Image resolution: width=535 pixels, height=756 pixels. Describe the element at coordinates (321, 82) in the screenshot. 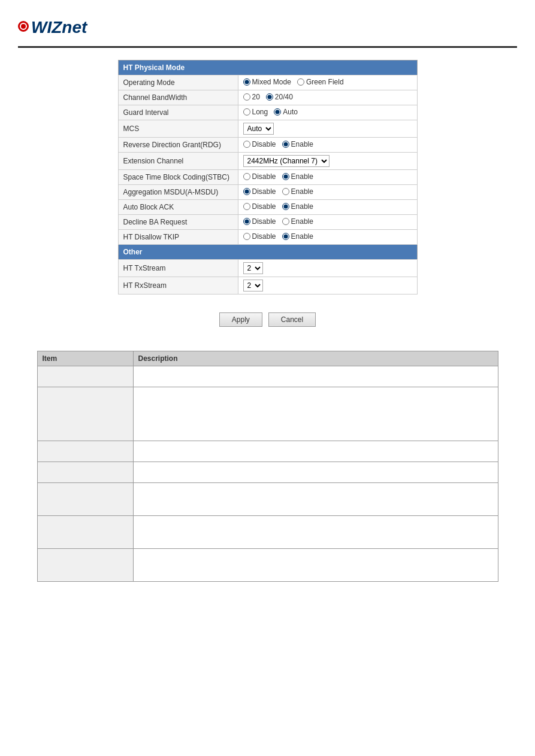

I see `green-field-option: Green Field` at that location.